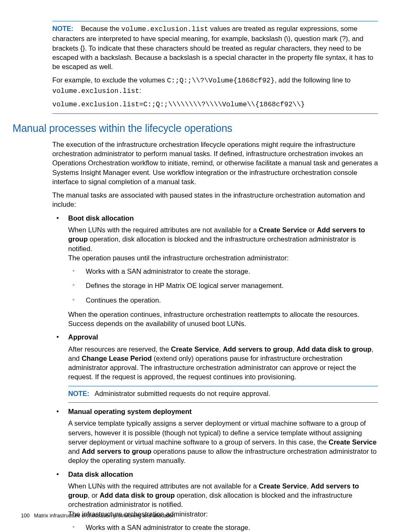 Image resolution: width=399 pixels, height=532 pixels. What do you see at coordinates (215, 67) in the screenshot?
I see `note-block-top: NOTE: Because the volume.exclusion.list …` at bounding box center [215, 67].